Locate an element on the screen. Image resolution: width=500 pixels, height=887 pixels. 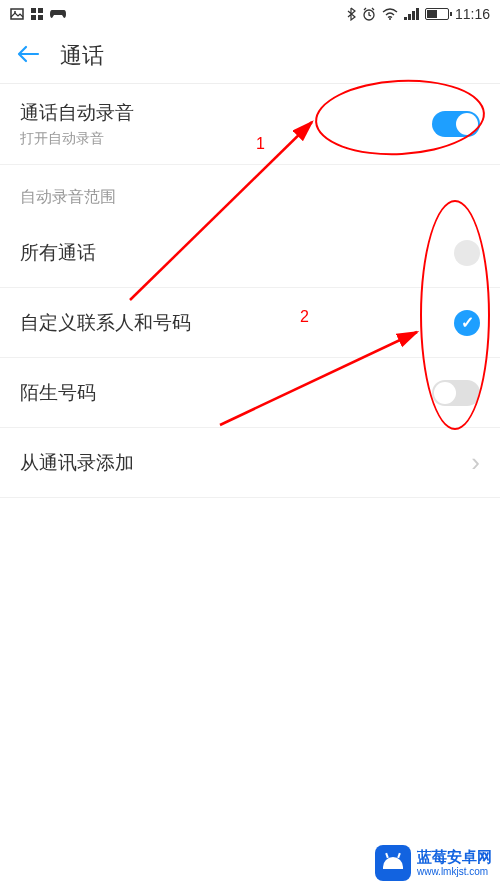
auto-record-subtitle: 打开自动录音 is located at coordinates (226, 139).